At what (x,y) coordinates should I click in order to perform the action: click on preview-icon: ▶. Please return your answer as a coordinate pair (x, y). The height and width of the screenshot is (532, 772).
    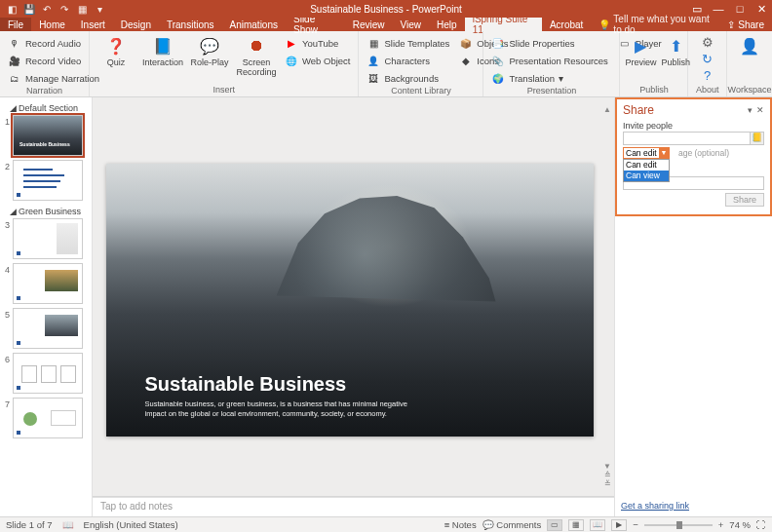
    Looking at the image, I should click on (640, 46).